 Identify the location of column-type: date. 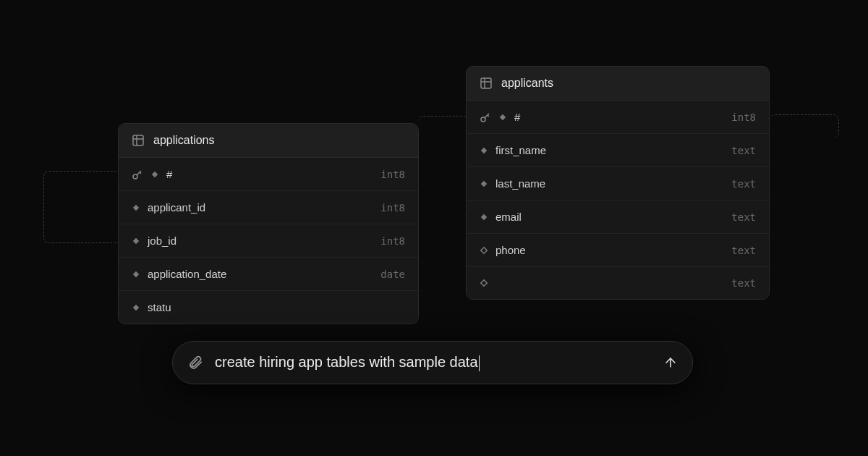
(393, 274).